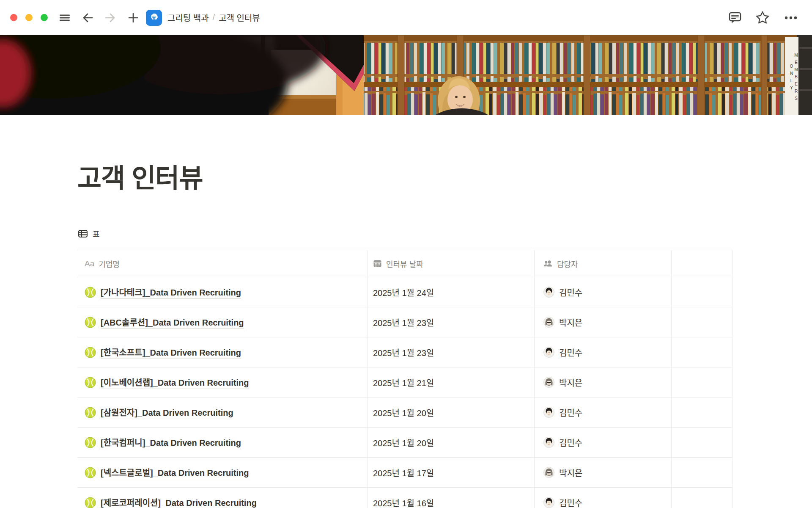 The height and width of the screenshot is (508, 812). What do you see at coordinates (239, 18) in the screenshot?
I see `breadcrumb-page: 고객 인터뷰` at bounding box center [239, 18].